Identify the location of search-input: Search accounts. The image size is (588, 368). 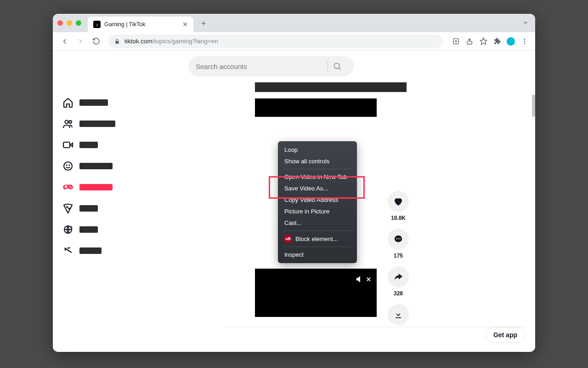
(262, 66).